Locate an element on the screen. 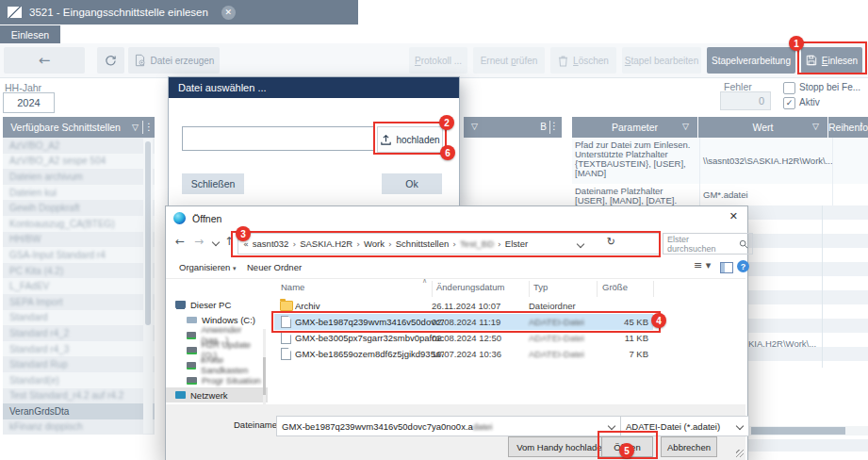 Image resolution: width=868 pixels, height=460 pixels. table-row: Dateiname Platzhalter [USER], [MAND], [D… is located at coordinates (720, 194).